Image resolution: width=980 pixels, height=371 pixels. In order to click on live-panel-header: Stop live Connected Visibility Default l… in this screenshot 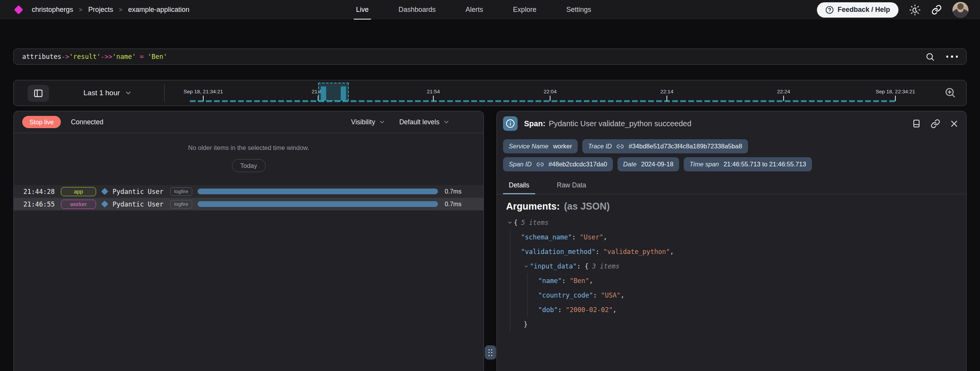, I will do `click(249, 122)`.